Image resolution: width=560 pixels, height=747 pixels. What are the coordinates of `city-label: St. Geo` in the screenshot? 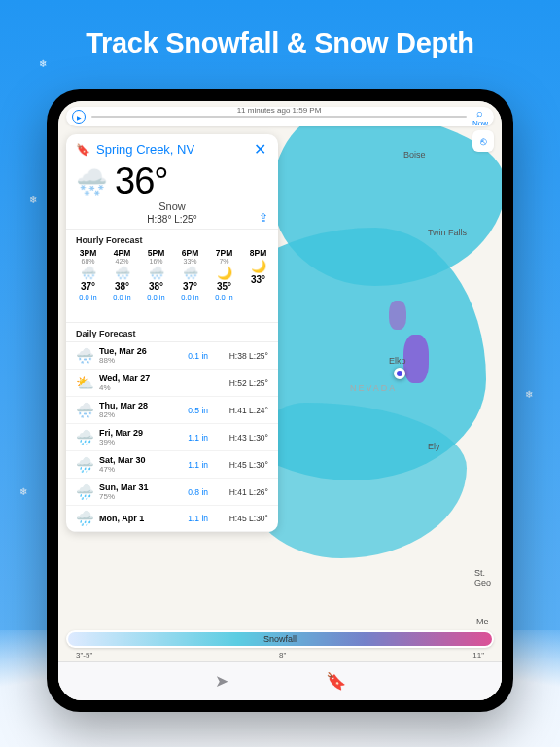 It's located at (488, 578).